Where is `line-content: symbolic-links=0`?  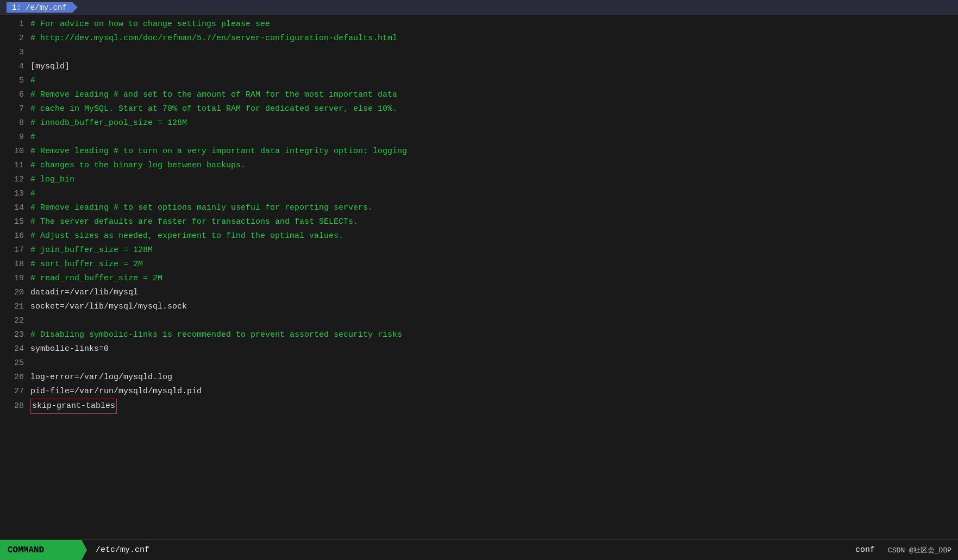 line-content: symbolic-links=0 is located at coordinates (70, 349).